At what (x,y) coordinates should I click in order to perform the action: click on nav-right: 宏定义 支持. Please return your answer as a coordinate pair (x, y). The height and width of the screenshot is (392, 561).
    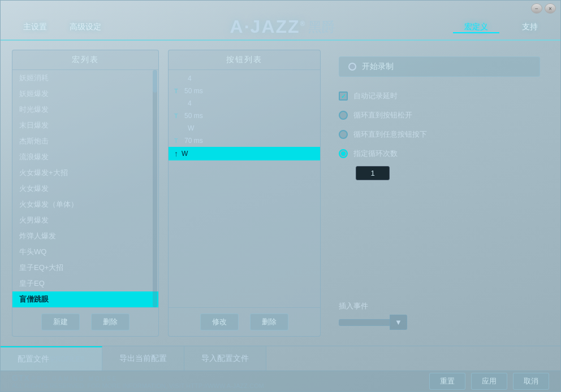
    Looking at the image, I should click on (501, 27).